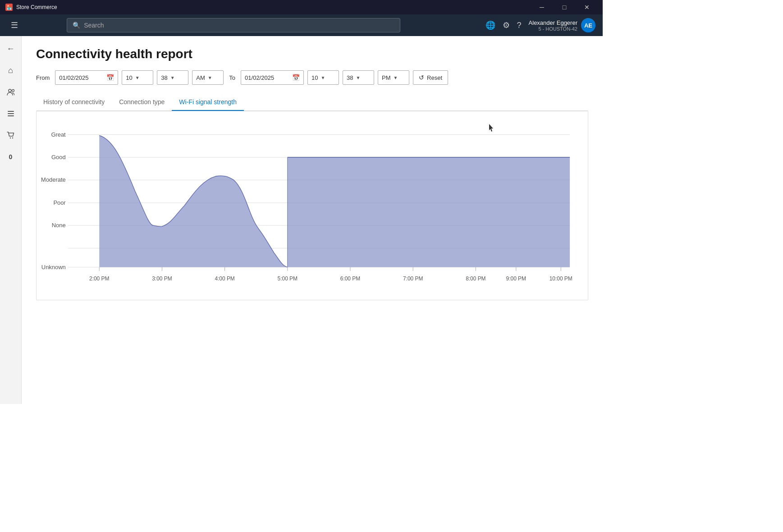 The height and width of the screenshot is (532, 783). What do you see at coordinates (350, 279) in the screenshot?
I see `svg-text: 6:00 PM` at bounding box center [350, 279].